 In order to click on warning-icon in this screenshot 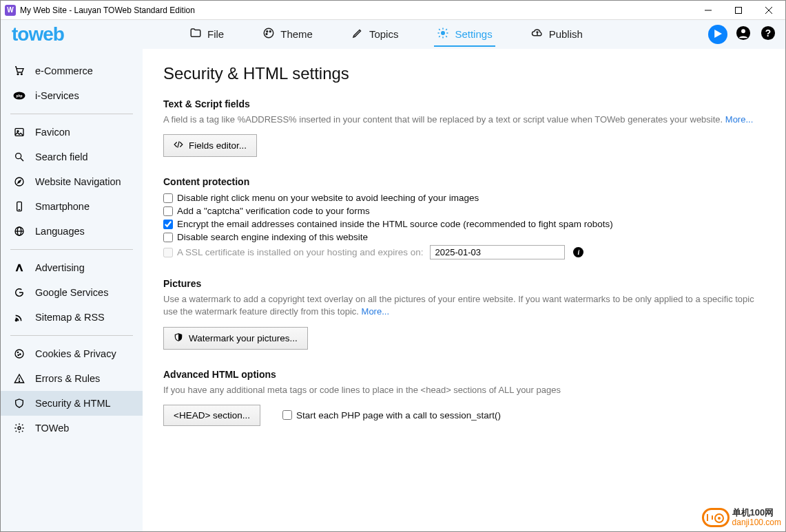, I will do `click(19, 379)`.